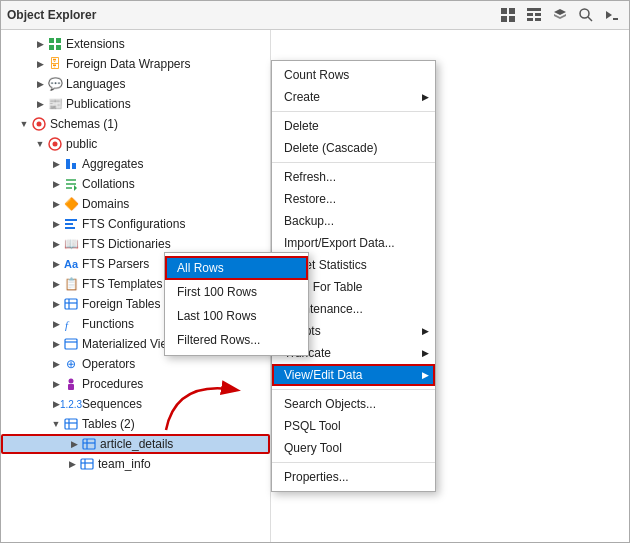 The height and width of the screenshot is (543, 630). What do you see at coordinates (354, 287) in the screenshot?
I see `menu-erd: ERD For Table` at bounding box center [354, 287].